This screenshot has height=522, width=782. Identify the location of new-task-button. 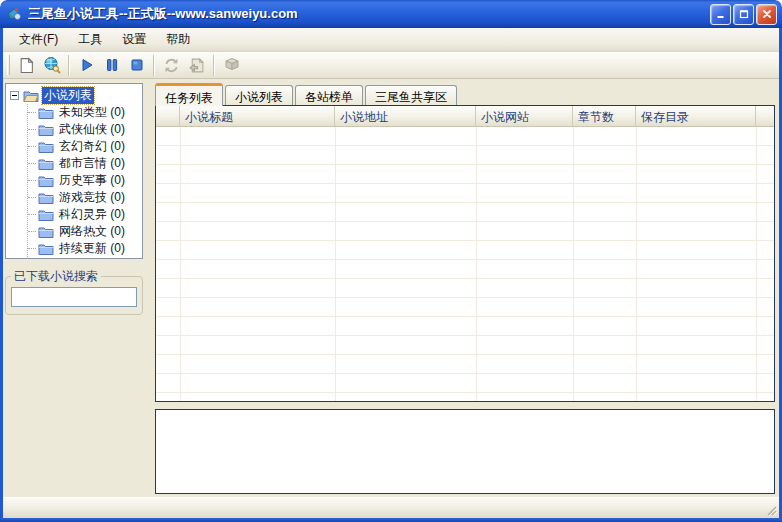
(26, 65).